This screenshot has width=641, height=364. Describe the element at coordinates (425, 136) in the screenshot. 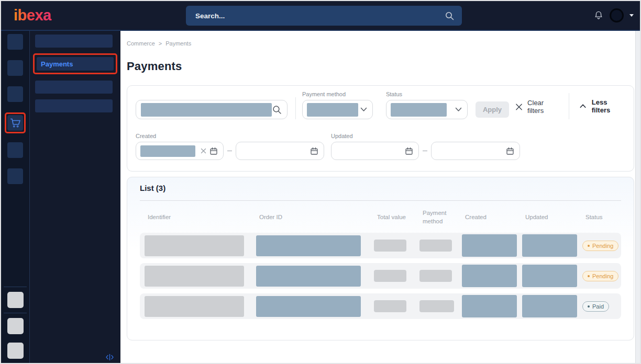

I see `updated-label: Updated` at that location.